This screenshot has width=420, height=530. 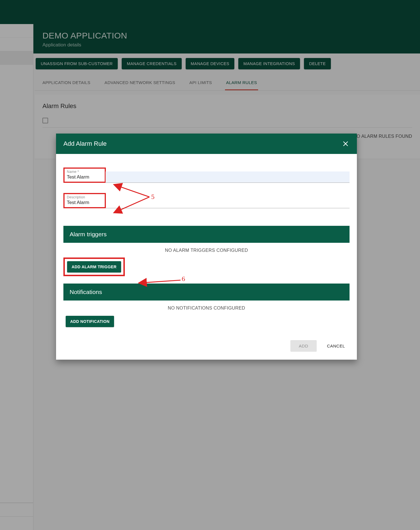 I want to click on table-header-row, so click(x=227, y=123).